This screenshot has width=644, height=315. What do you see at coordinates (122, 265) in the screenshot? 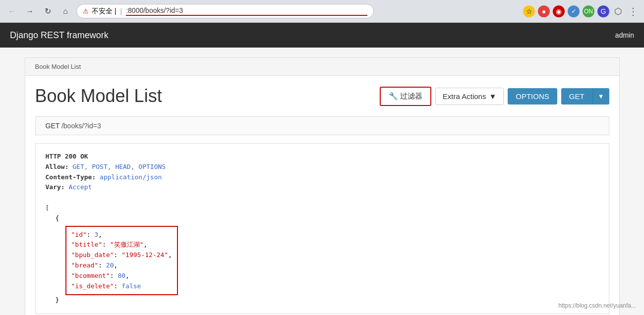
I see `json-bread-line: "bread": 20,` at bounding box center [122, 265].